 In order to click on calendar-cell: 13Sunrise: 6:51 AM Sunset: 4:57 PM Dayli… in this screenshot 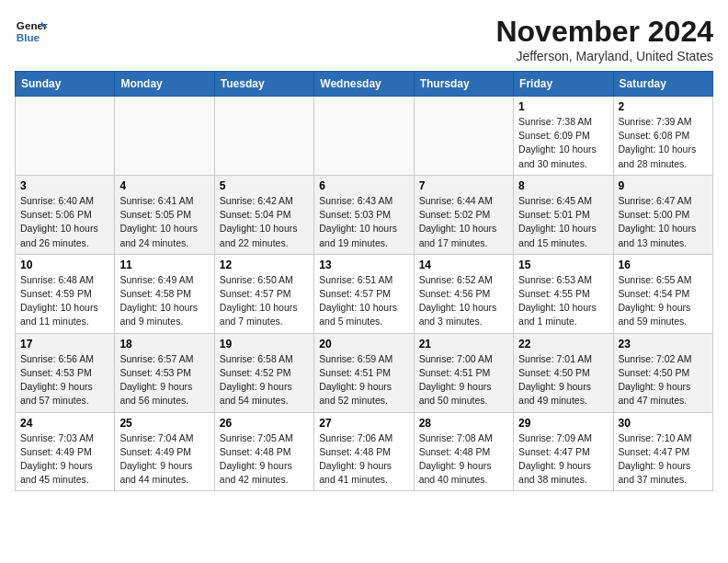, I will do `click(364, 293)`.